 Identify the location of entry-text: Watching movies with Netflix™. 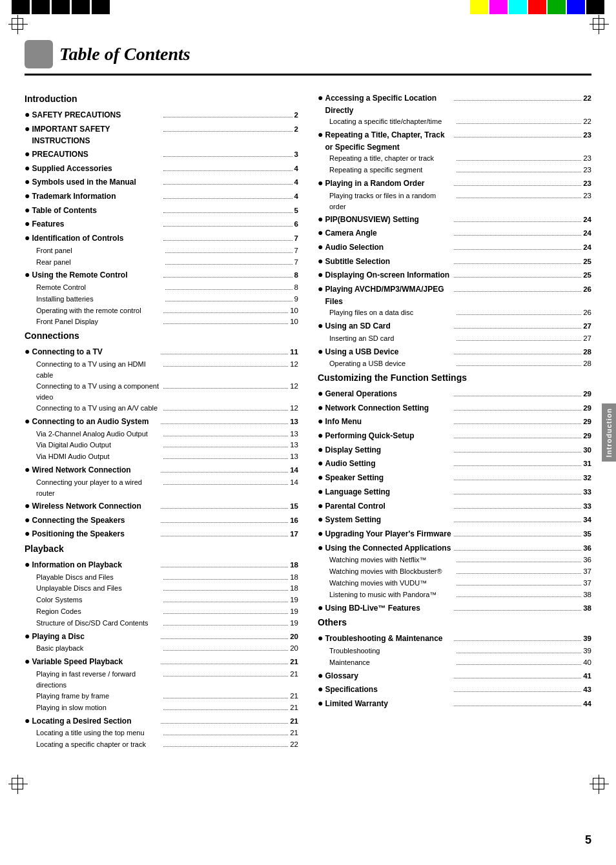
(392, 560).